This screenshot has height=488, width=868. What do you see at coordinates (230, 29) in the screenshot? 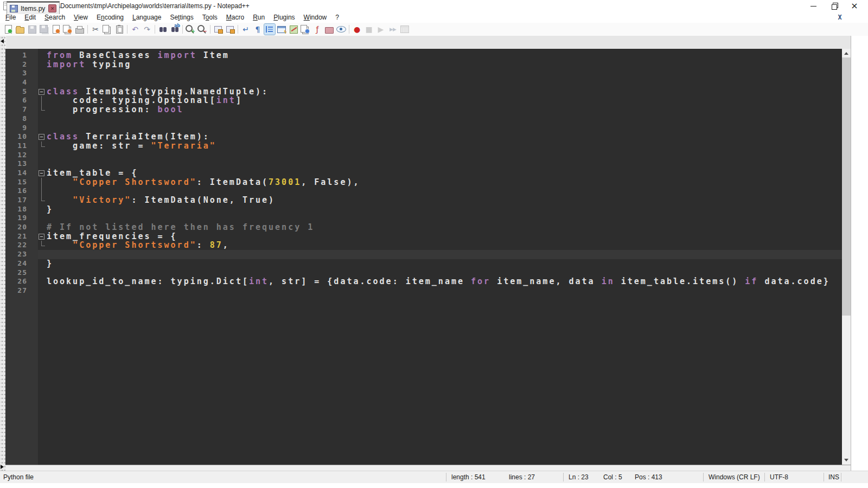
I see `sync-horizontal-scroll-icon` at bounding box center [230, 29].